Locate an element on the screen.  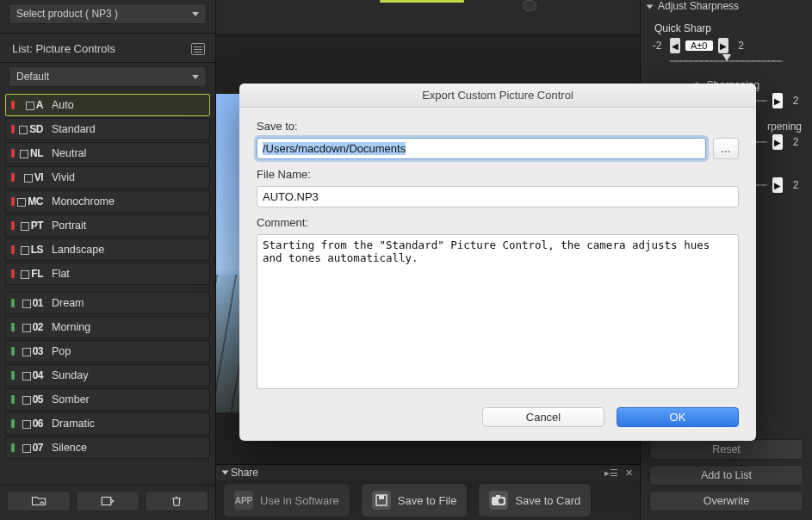
filename-label: File Name: is located at coordinates (498, 174).